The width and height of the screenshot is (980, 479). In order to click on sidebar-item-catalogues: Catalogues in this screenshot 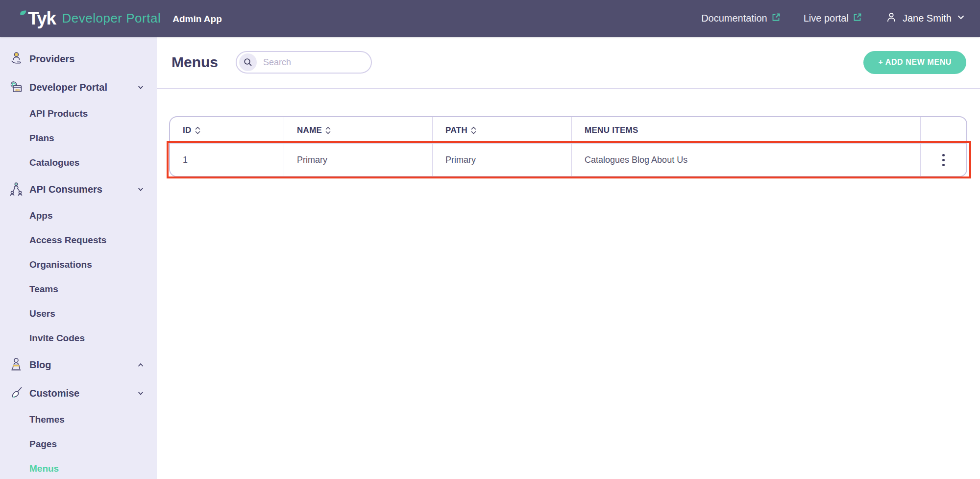, I will do `click(78, 163)`.